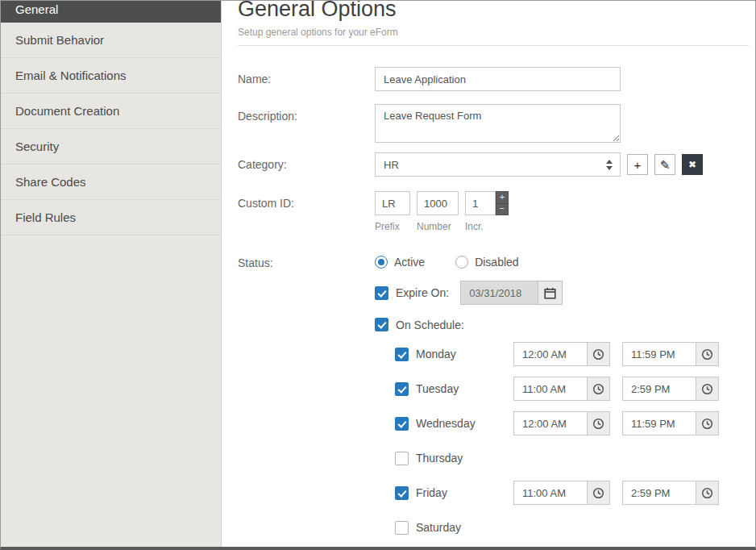 This screenshot has width=756, height=550. I want to click on category-label: Category:, so click(306, 165).